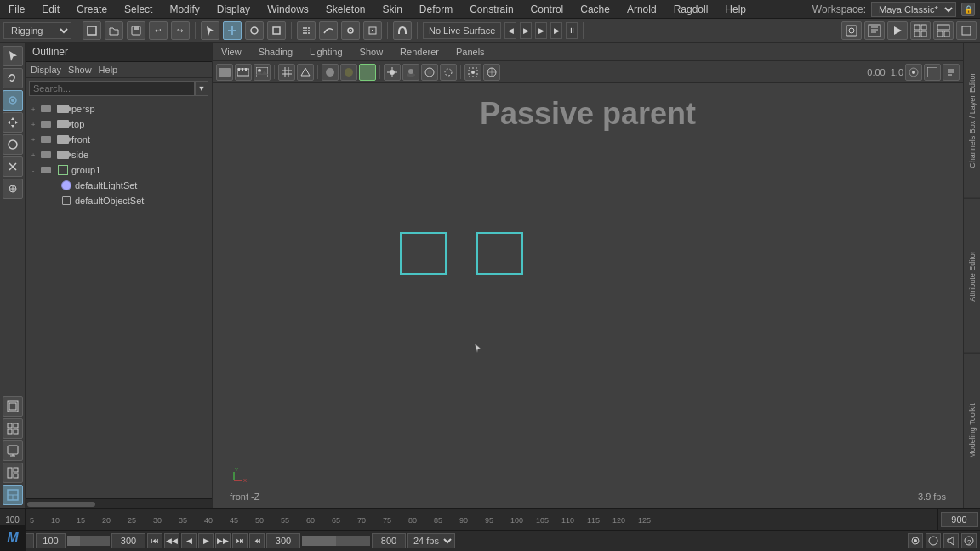 The width and height of the screenshot is (980, 551). Describe the element at coordinates (92, 31) in the screenshot. I see `new-scene-btn` at that location.